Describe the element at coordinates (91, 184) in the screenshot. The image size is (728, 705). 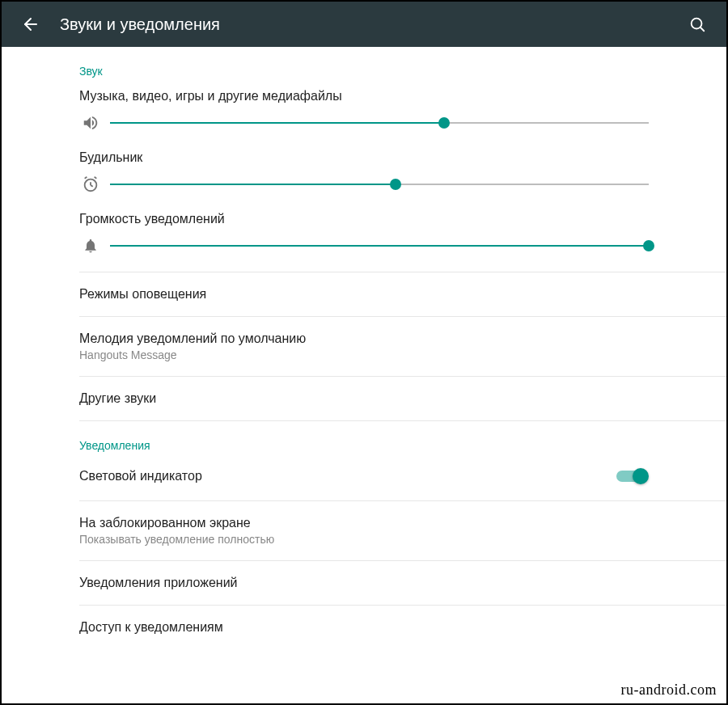
I see `alarm-icon` at that location.